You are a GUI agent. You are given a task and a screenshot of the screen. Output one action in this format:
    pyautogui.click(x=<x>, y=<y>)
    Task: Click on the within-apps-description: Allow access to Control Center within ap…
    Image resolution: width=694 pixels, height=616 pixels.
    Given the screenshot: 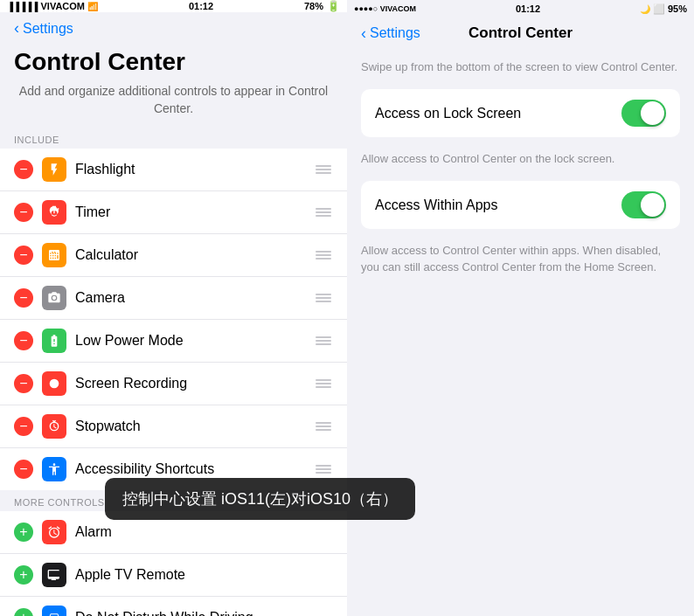 What is the action you would take?
    pyautogui.click(x=521, y=262)
    